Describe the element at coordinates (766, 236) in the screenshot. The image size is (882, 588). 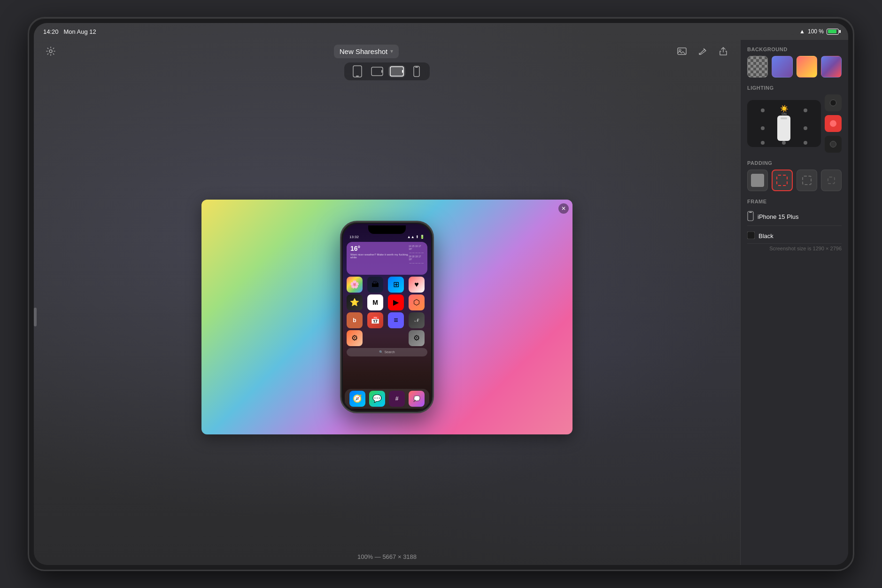
I see `frame-color-label: Black` at that location.